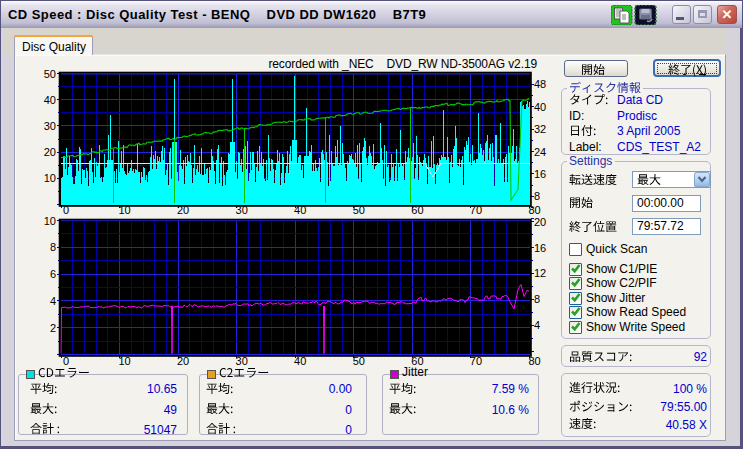 The width and height of the screenshot is (743, 449). Describe the element at coordinates (53, 328) in the screenshot. I see `svg-text: 2` at that location.